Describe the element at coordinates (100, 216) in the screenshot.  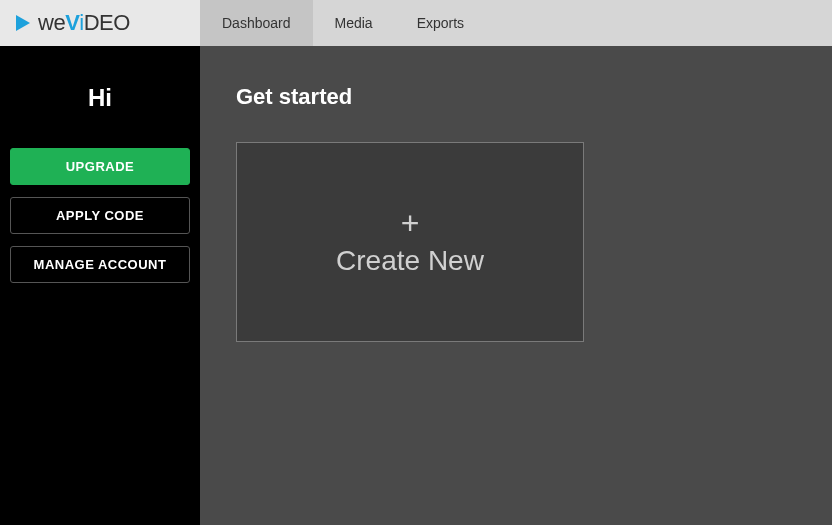
I see `apply-code-button: APPLY CODE` at that location.